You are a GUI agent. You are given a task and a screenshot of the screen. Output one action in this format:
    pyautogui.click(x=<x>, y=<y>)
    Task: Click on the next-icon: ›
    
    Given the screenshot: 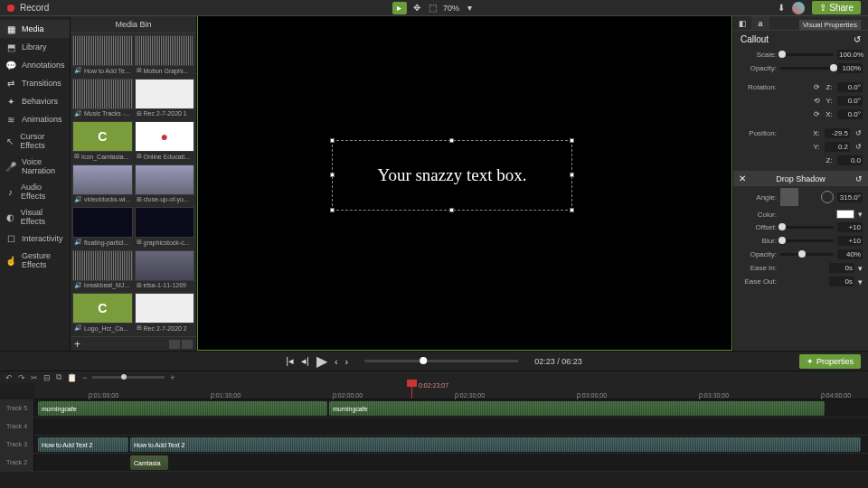 What is the action you would take?
    pyautogui.click(x=347, y=361)
    